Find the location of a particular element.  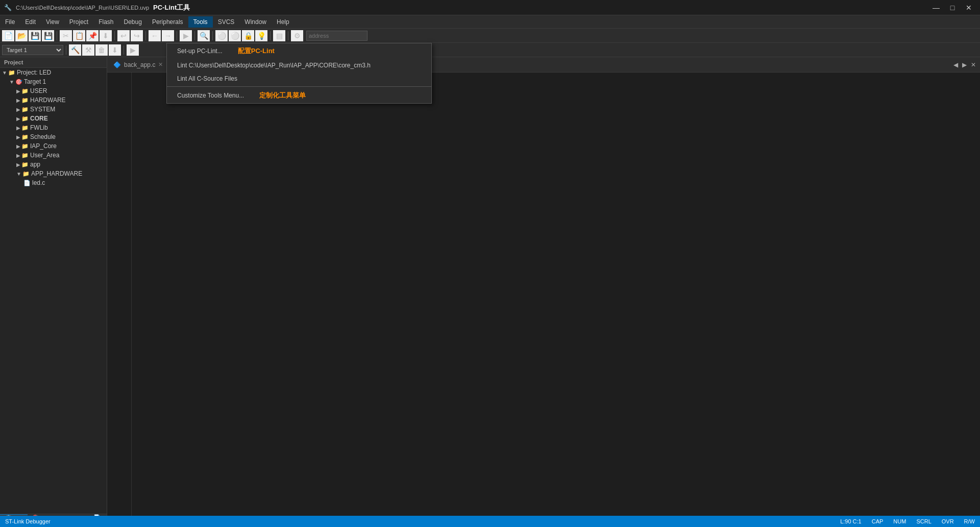

tree-item-project--led: ▼📁Project: LED is located at coordinates (53, 73).